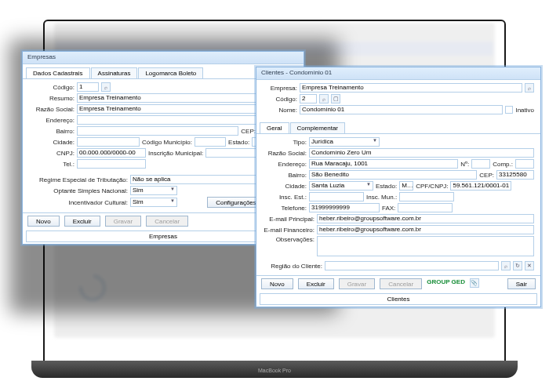 Image resolution: width=549 pixels, height=392 pixels. Describe the element at coordinates (427, 197) in the screenshot. I see `inp-c-inscmun` at that location.